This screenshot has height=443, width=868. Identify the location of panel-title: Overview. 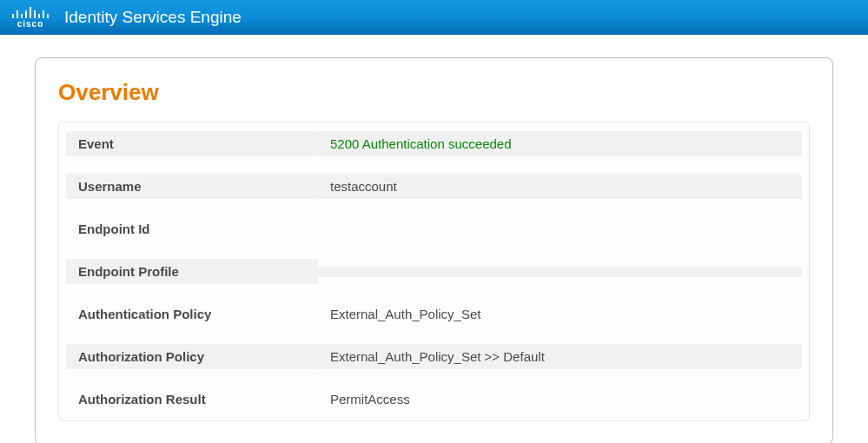
(434, 92).